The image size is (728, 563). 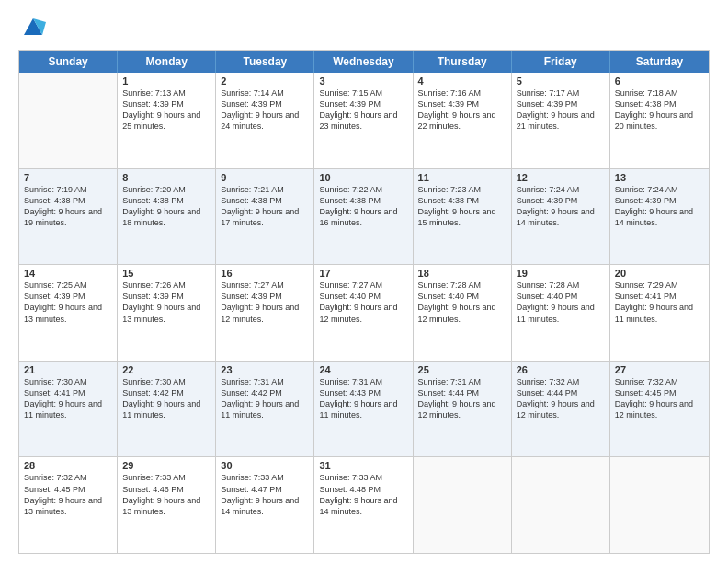 What do you see at coordinates (363, 370) in the screenshot?
I see `day-number: 24` at bounding box center [363, 370].